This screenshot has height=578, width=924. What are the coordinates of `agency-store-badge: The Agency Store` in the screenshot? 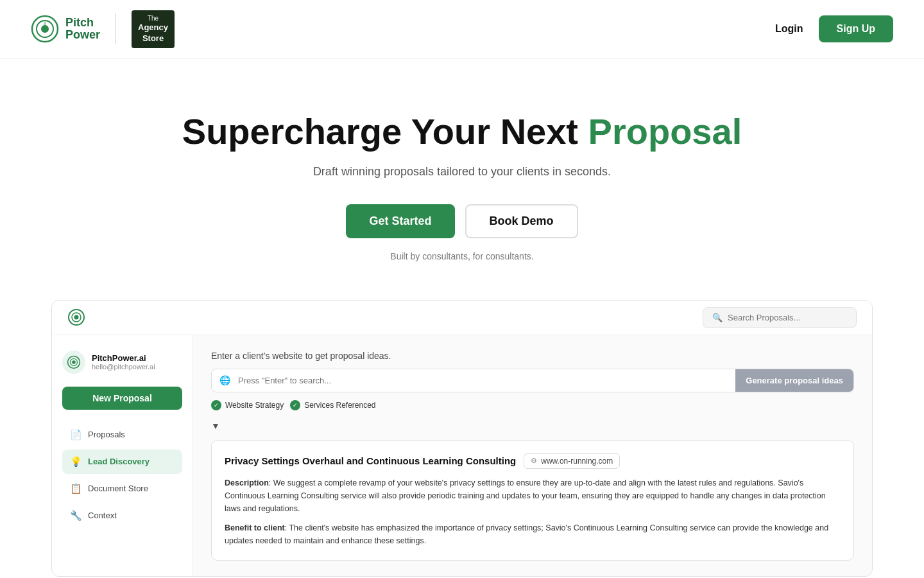 It's located at (153, 30).